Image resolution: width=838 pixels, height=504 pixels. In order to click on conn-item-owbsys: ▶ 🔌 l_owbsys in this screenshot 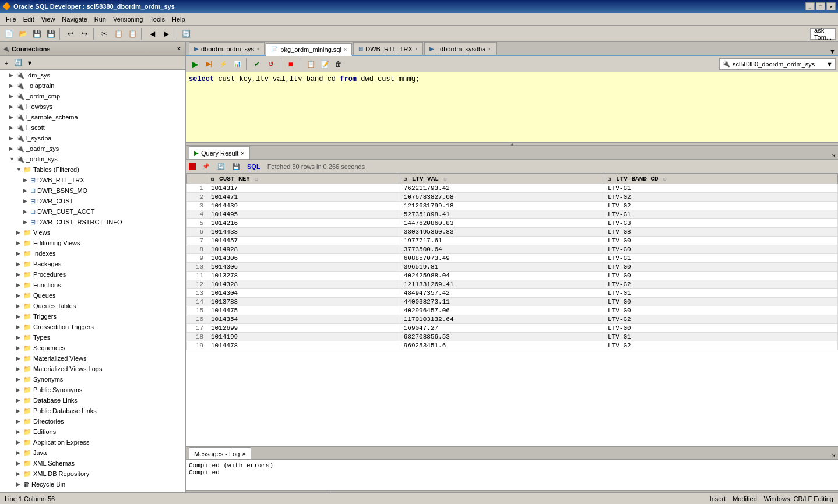, I will do `click(93, 107)`.